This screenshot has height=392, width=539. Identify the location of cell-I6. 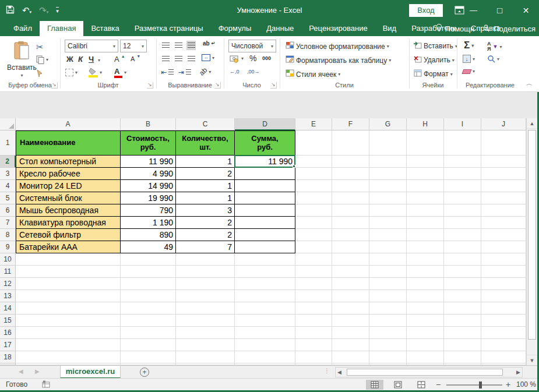
(463, 211).